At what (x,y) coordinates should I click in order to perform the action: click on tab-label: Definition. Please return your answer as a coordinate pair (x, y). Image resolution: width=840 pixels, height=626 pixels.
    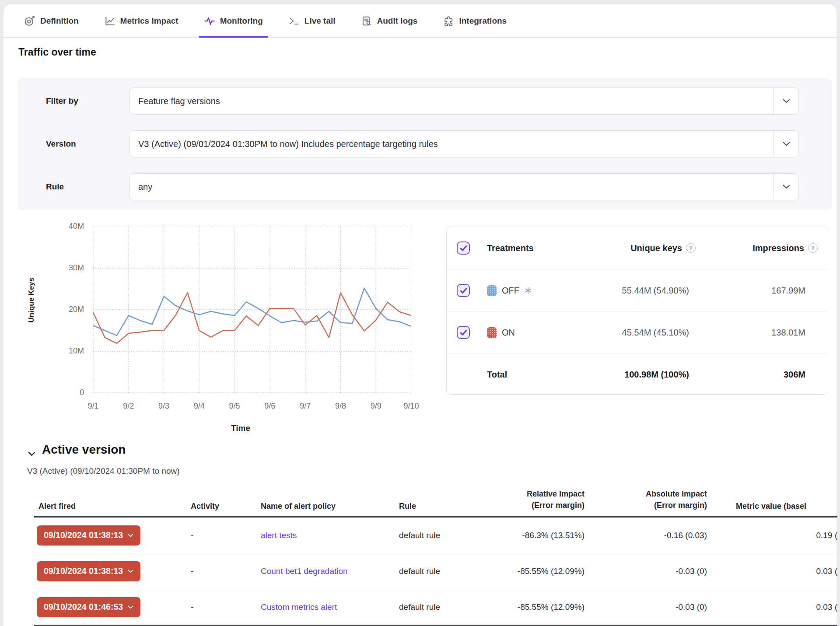
    Looking at the image, I should click on (60, 21).